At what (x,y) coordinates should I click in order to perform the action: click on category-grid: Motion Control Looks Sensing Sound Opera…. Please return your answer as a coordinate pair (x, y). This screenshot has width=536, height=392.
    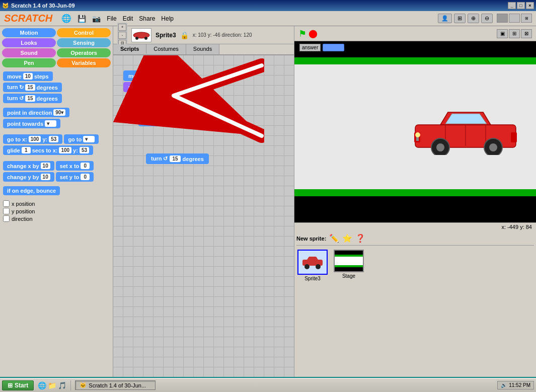
    Looking at the image, I should click on (56, 48).